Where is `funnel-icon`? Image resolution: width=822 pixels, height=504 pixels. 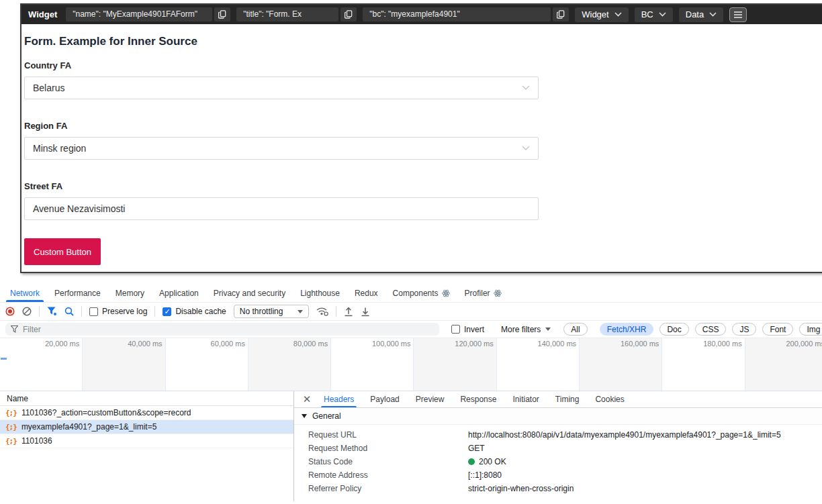 funnel-icon is located at coordinates (15, 329).